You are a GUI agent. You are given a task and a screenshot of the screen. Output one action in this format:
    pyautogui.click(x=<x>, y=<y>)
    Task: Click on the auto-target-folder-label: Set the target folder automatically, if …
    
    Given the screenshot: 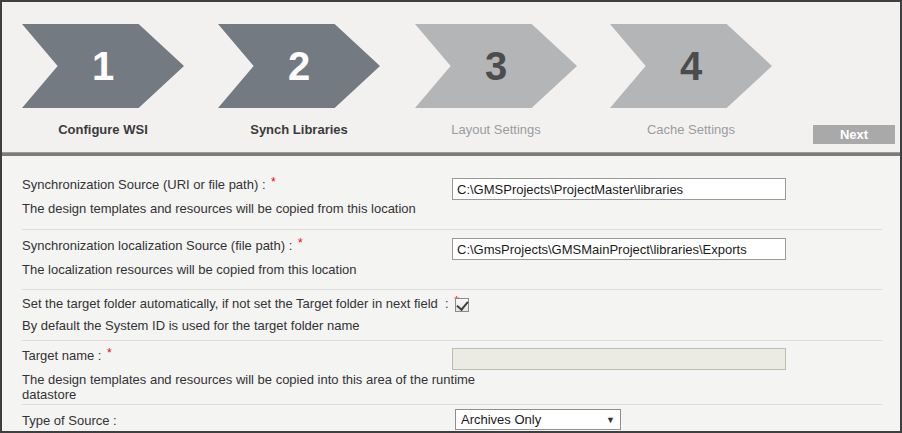 What is the action you would take?
    pyautogui.click(x=240, y=304)
    